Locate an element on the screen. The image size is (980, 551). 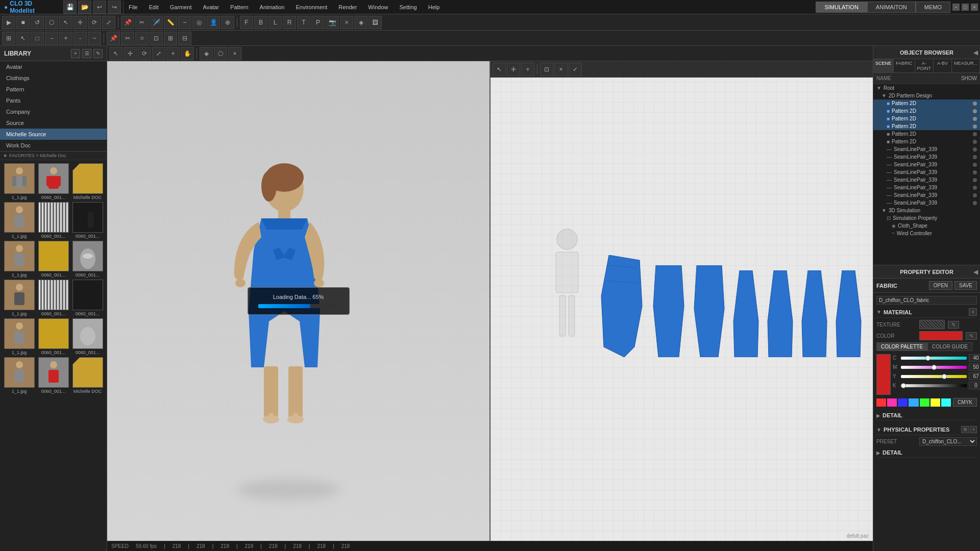
obj-show-label: SHOW is located at coordinates (969, 79).